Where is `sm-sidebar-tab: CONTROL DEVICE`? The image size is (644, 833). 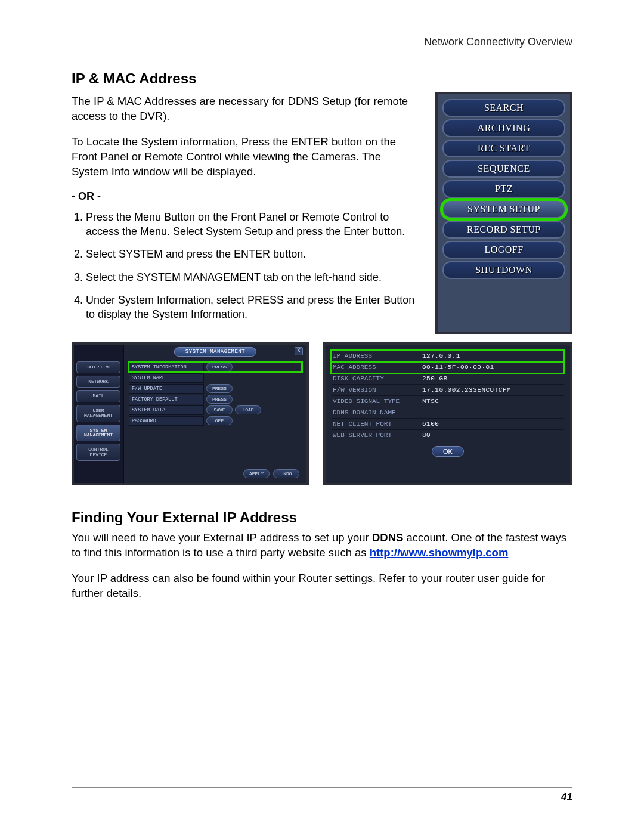 sm-sidebar-tab: CONTROL DEVICE is located at coordinates (98, 452).